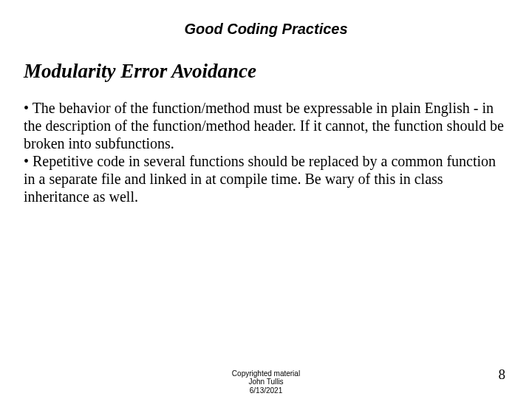 Image resolution: width=532 pixels, height=399 pixels. What do you see at coordinates (502, 375) in the screenshot?
I see `page-number: 8` at bounding box center [502, 375].